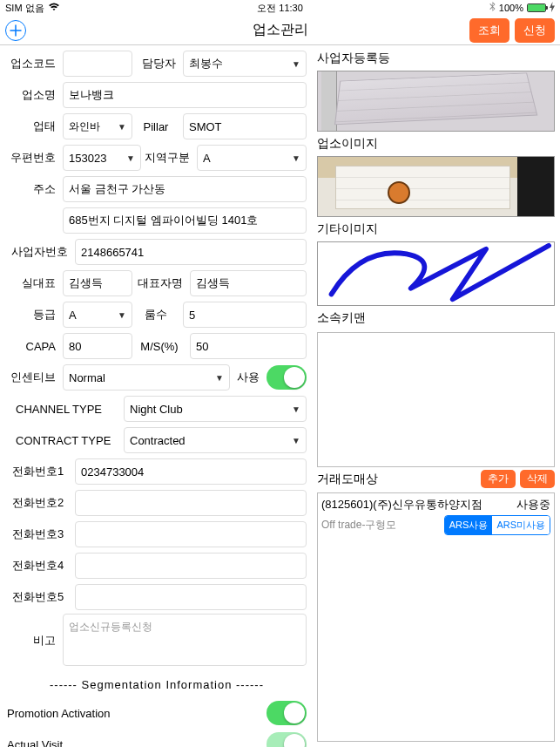  I want to click on segmentation-header: ------ Segmentation Information ------, so click(157, 685).